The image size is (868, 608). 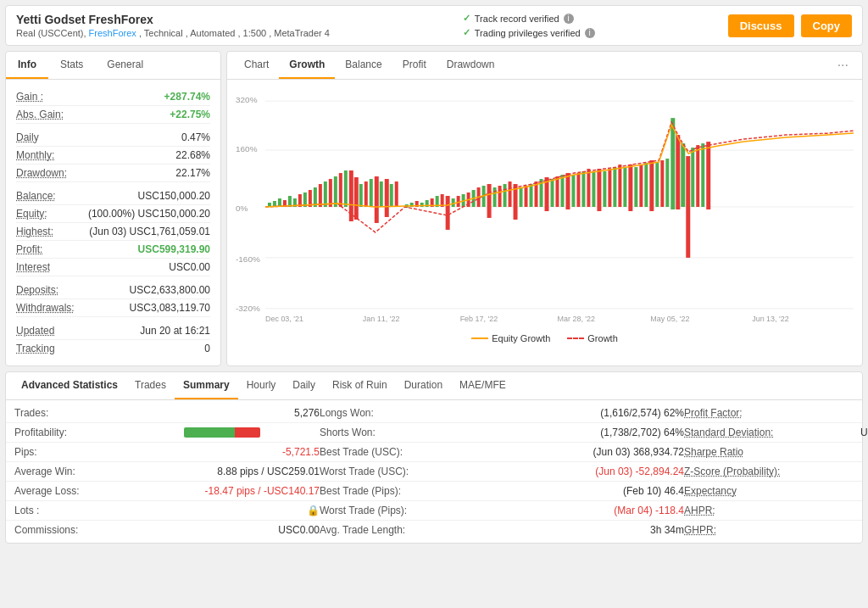 I want to click on std-dev-label: Standard Deviation:, so click(x=760, y=432).